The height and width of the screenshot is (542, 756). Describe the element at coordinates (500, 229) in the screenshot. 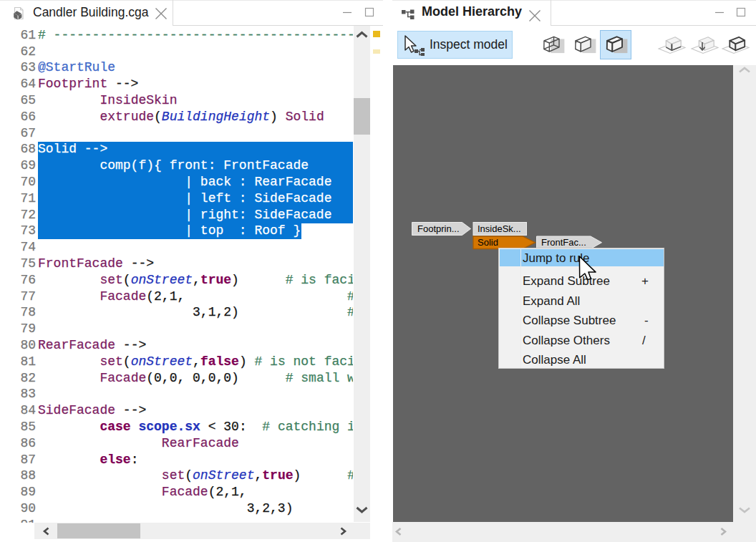

I see `svg-text: InsideSk...` at that location.